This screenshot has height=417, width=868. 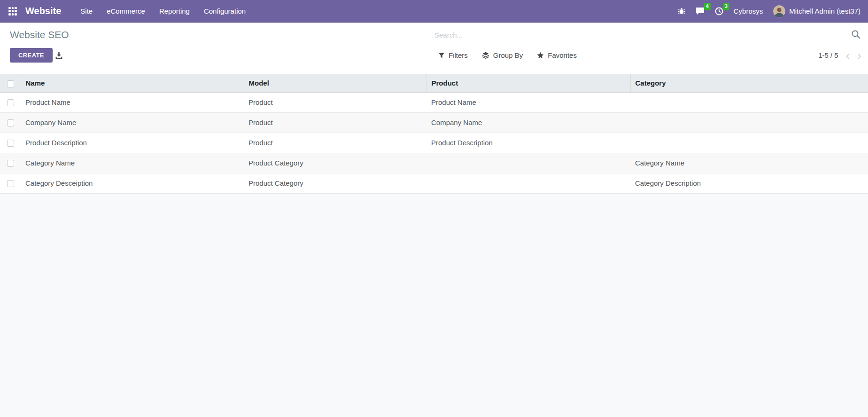 I want to click on cell-name: Product Name, so click(x=132, y=102).